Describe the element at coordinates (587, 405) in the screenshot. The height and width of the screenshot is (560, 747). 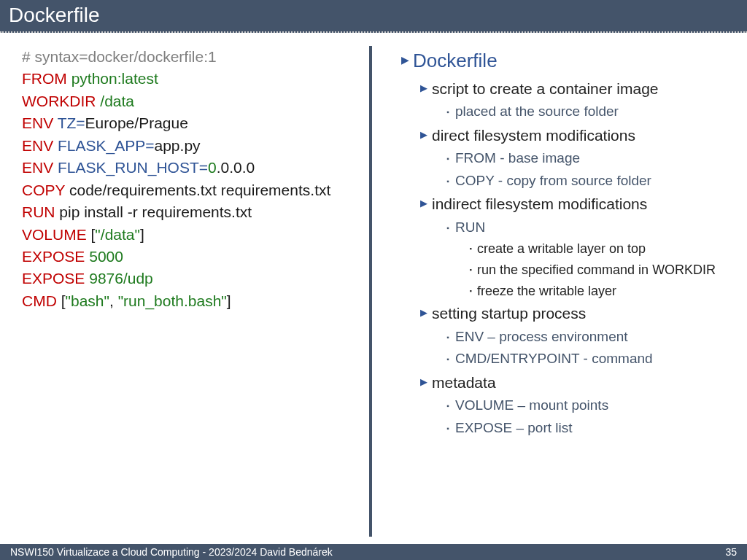
I see `outline-subitem: ▪VOLUME – mount points` at that location.